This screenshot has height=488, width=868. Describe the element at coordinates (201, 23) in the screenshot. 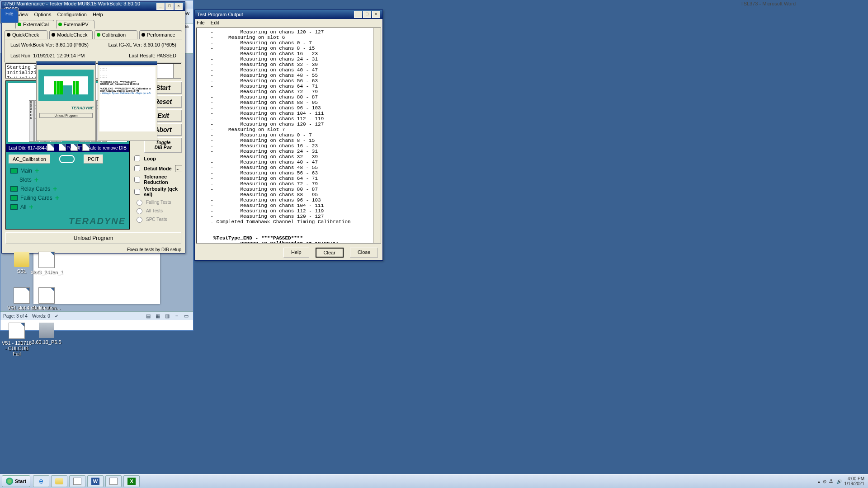

I see `menu-file: File` at that location.